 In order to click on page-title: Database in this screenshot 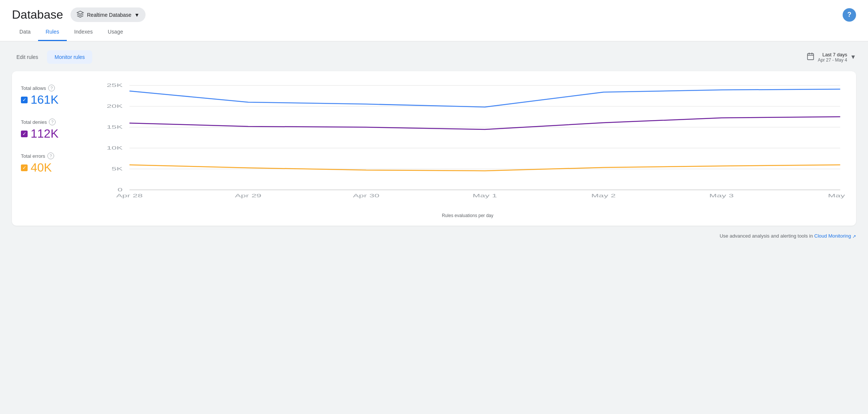, I will do `click(37, 15)`.